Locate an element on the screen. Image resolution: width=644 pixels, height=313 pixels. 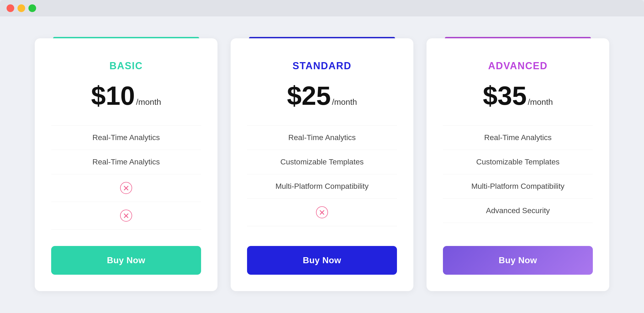
buy-button-advanced: Buy Now is located at coordinates (518, 260).